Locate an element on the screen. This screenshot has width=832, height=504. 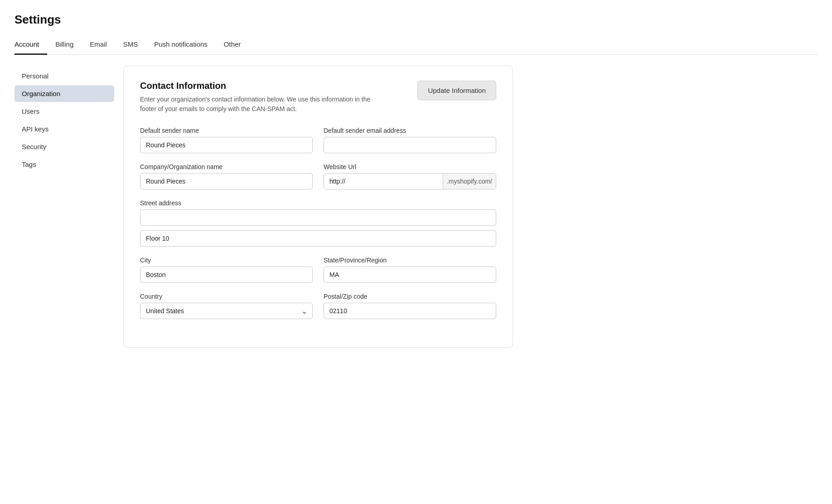
company-name-label: Company/Organization name is located at coordinates (227, 167).